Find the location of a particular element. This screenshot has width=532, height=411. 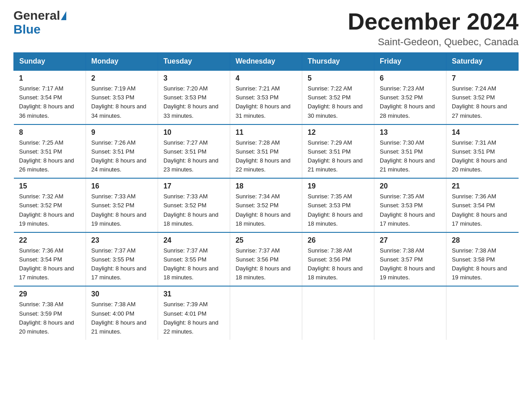

calendar-cell: 26Sunrise: 7:38 AMSunset: 3:56 PMDayligh… is located at coordinates (339, 260).